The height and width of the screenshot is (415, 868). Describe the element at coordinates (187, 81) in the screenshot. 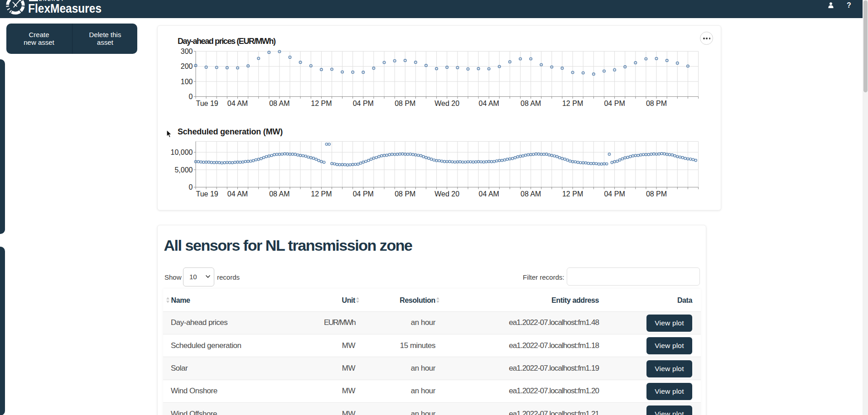

I see `svg-text: 100` at that location.